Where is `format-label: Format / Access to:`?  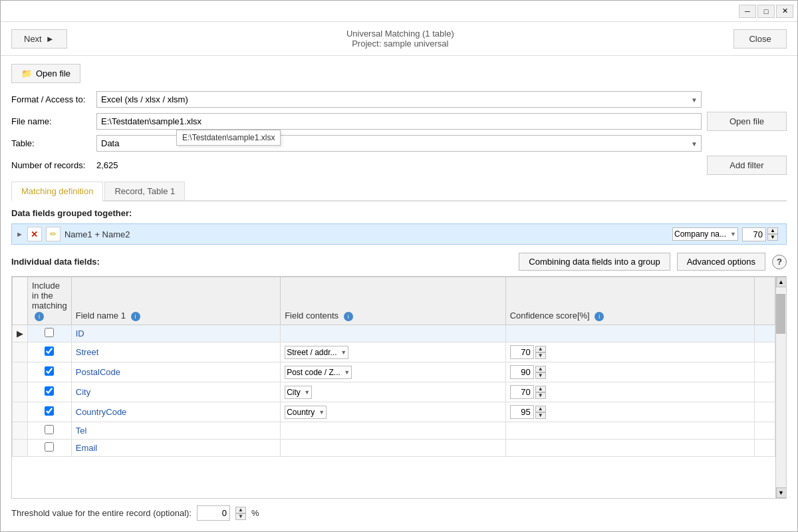 format-label: Format / Access to: is located at coordinates (51, 100).